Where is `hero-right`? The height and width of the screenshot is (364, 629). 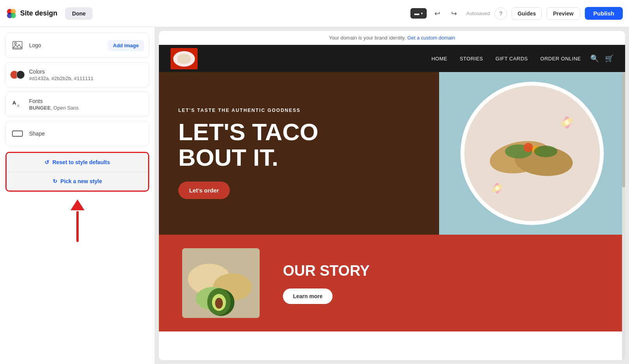 hero-right is located at coordinates (532, 153).